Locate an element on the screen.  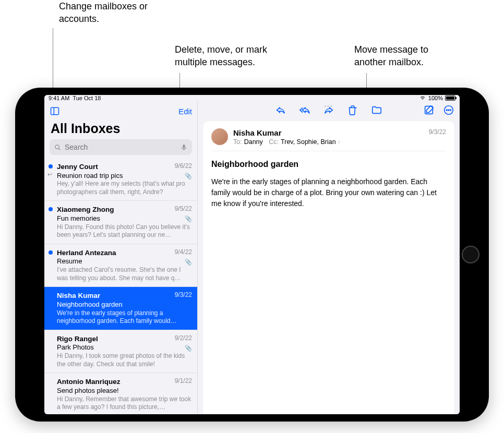
reply-all-icon is located at coordinates (305, 111).